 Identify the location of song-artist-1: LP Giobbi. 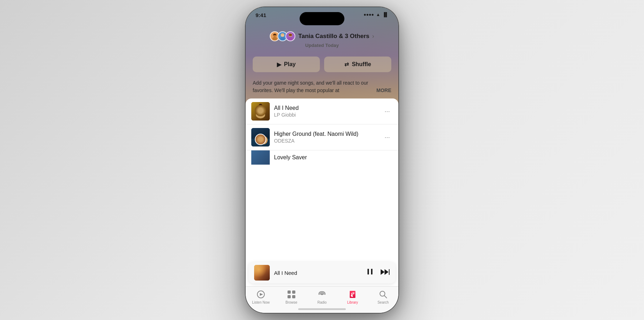
(326, 115).